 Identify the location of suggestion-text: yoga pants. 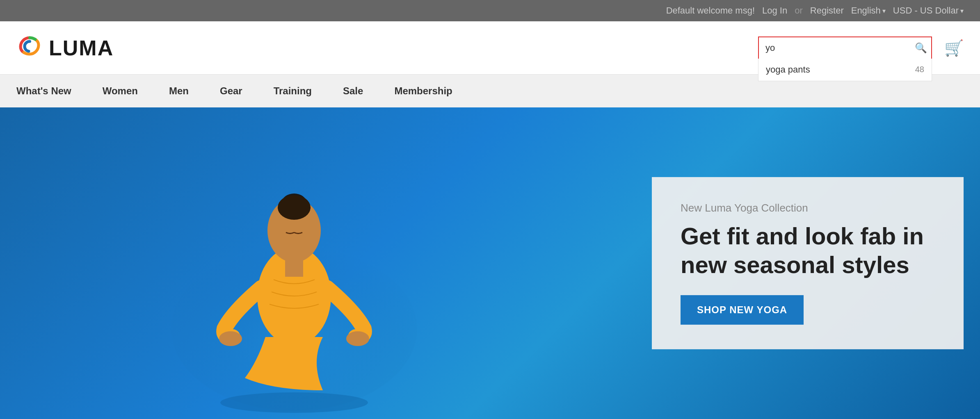
(788, 70).